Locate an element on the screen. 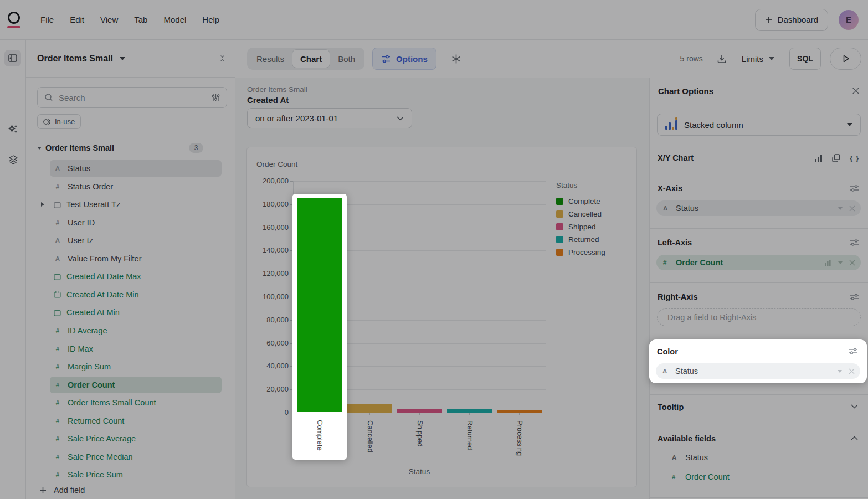  legend-item-cancelled: Cancelled is located at coordinates (581, 214).